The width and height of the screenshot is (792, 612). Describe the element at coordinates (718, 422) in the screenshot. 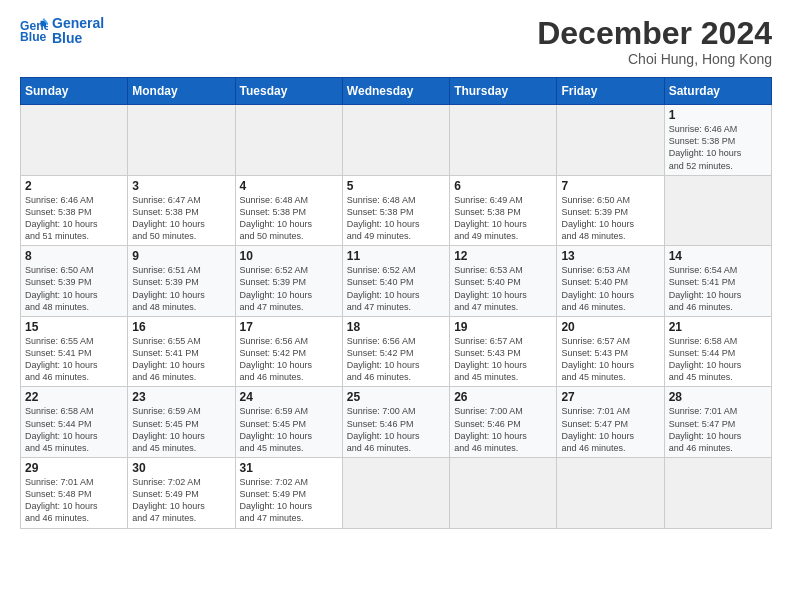

I see `day-cell: 28Sunrise: 7:01 AM Sunset: 5:47 PM Dayli…` at that location.